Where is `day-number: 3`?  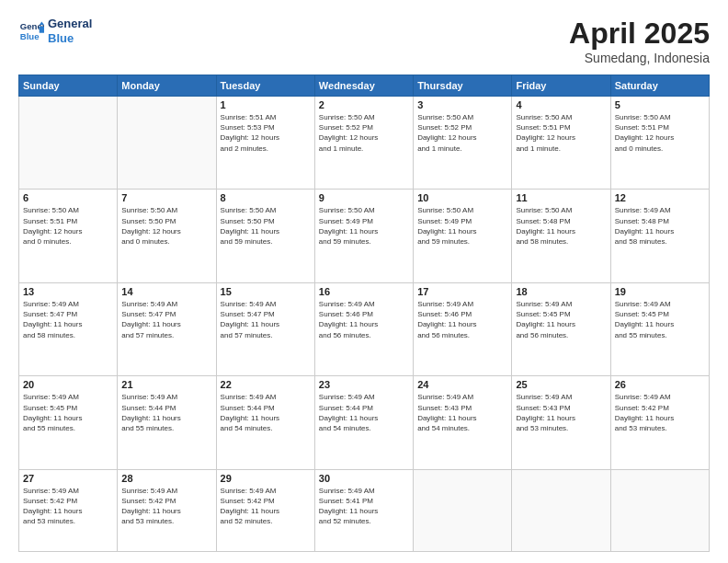
day-number: 3 is located at coordinates (462, 105).